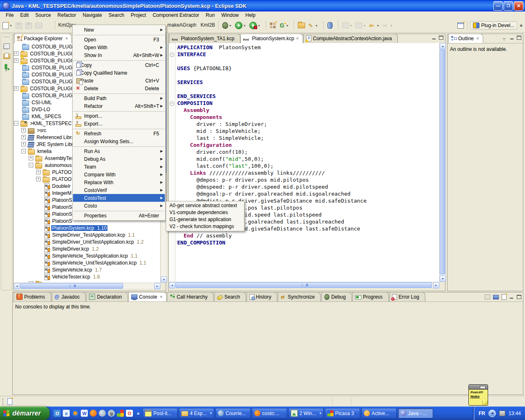 The height and width of the screenshot is (420, 525). I want to click on bottom-view-tab: History, so click(262, 297).